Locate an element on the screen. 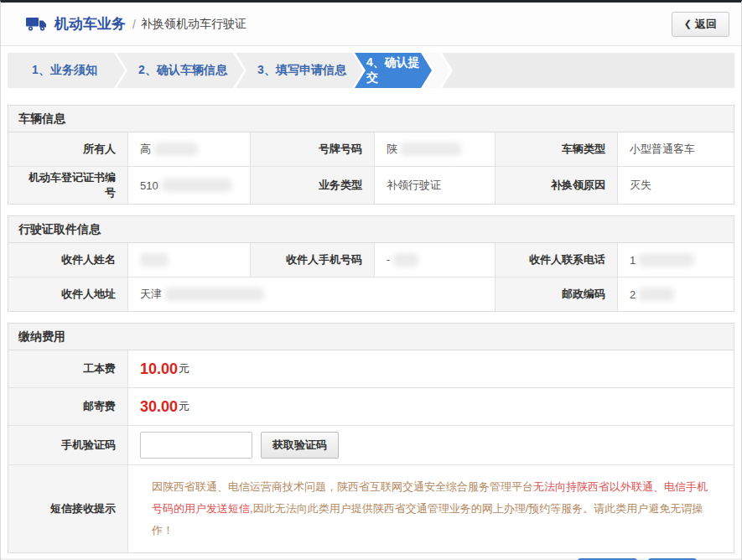 This screenshot has height=560, width=742. business-type-value: 补领行驶证 is located at coordinates (434, 185).